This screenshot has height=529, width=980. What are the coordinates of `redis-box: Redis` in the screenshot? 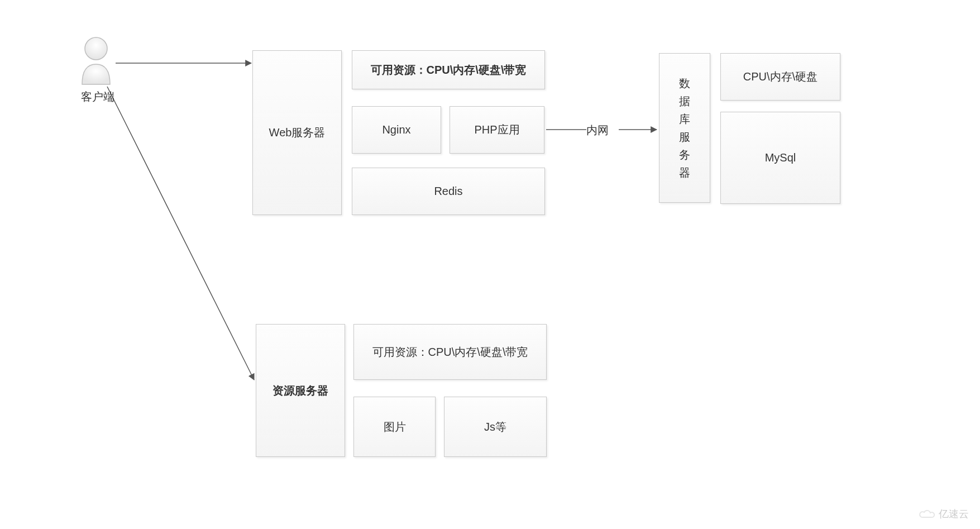 It's located at (448, 191).